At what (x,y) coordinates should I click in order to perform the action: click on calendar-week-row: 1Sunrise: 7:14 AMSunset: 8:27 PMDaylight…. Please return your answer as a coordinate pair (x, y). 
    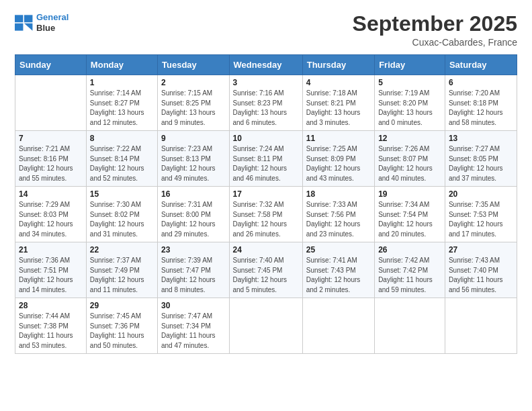
    Looking at the image, I should click on (266, 103).